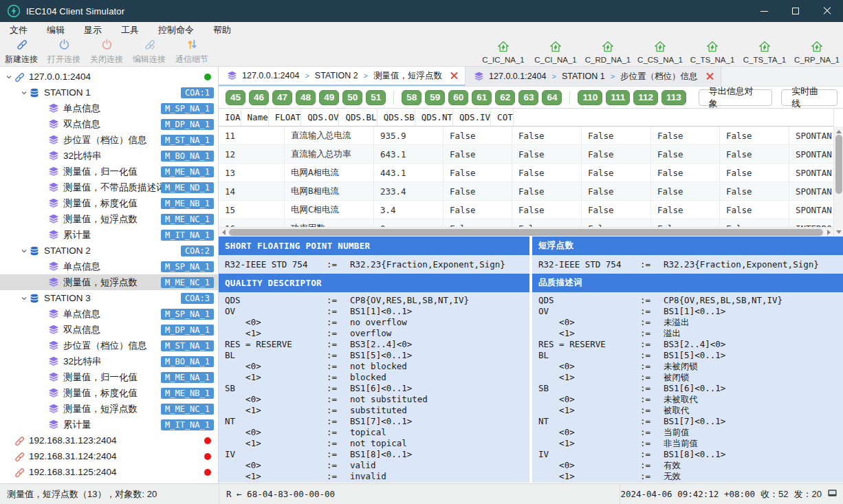 The width and height of the screenshot is (843, 504). I want to click on column-header: QDS.SB, so click(396, 117).